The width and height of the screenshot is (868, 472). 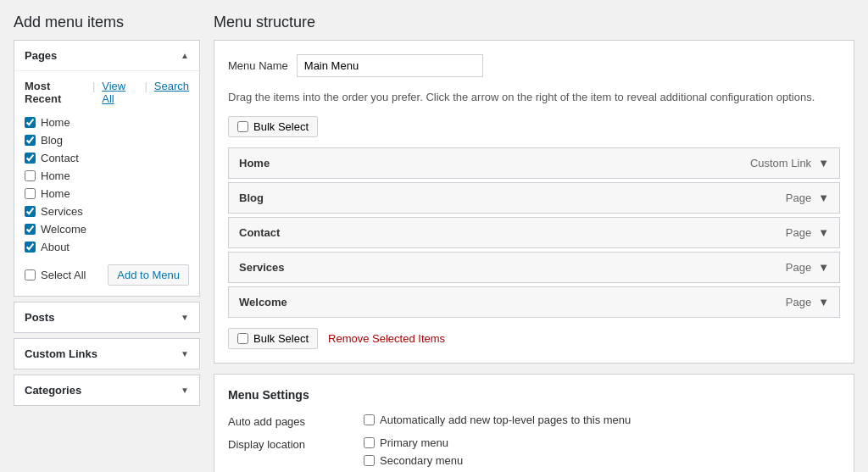 I want to click on menu-item-contact-label: Contact, so click(x=259, y=232).